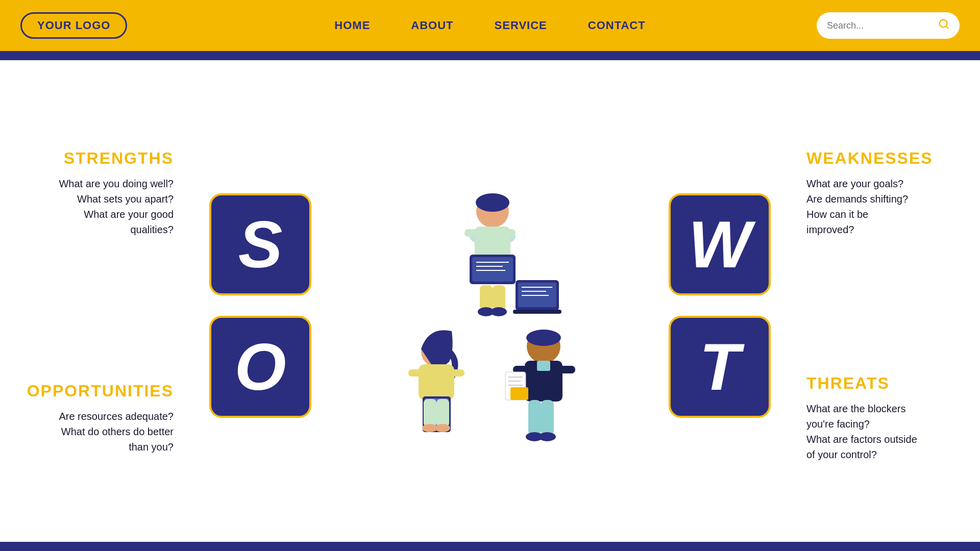 The image size is (980, 551). Describe the element at coordinates (490, 26) in the screenshot. I see `header: YOUR LOGO HOME ABOUT SERVICE CONTACT` at that location.